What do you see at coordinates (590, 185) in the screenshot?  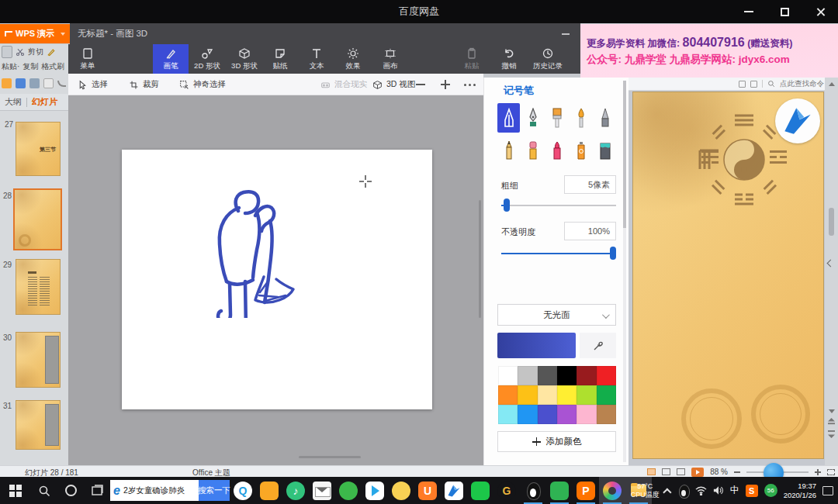 I see `thickness-value-input: 5像素` at bounding box center [590, 185].